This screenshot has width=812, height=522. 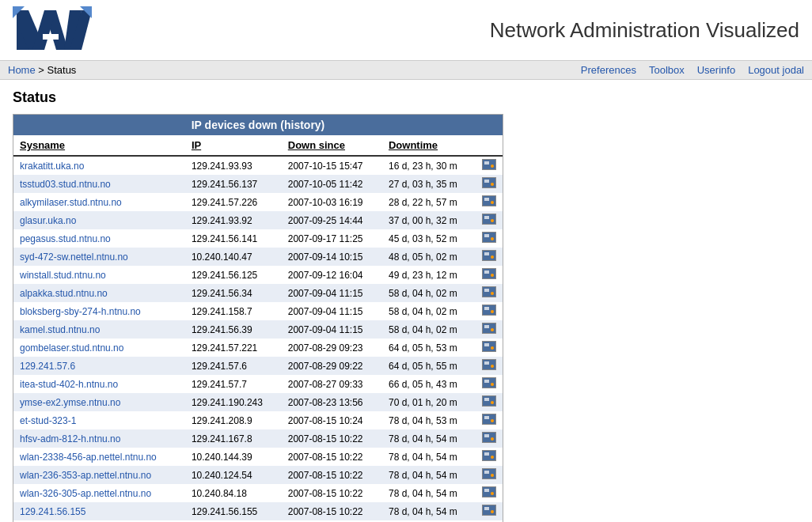 I want to click on sysname-link: hfsv-adm-812-h.ntnu.no, so click(x=70, y=439).